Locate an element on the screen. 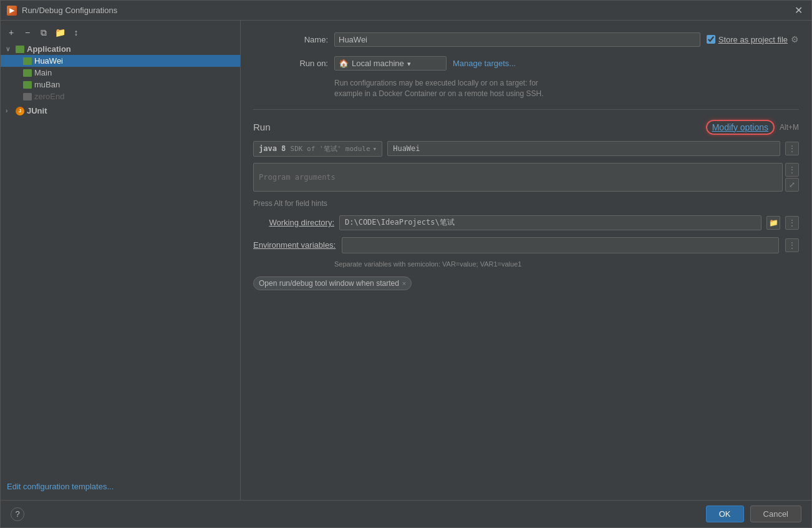 This screenshot has height=528, width=812. tree-application-label: Application is located at coordinates (49, 49).